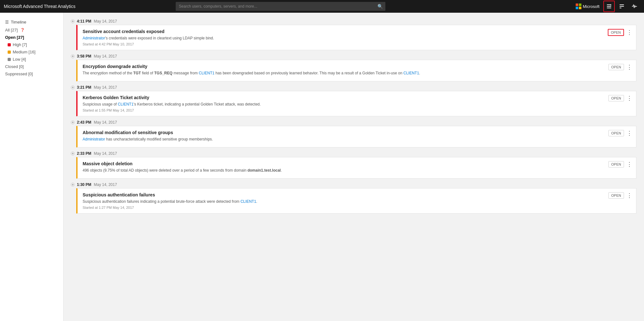  Describe the element at coordinates (608, 6) in the screenshot. I see `header-right: Microsoft` at that location.